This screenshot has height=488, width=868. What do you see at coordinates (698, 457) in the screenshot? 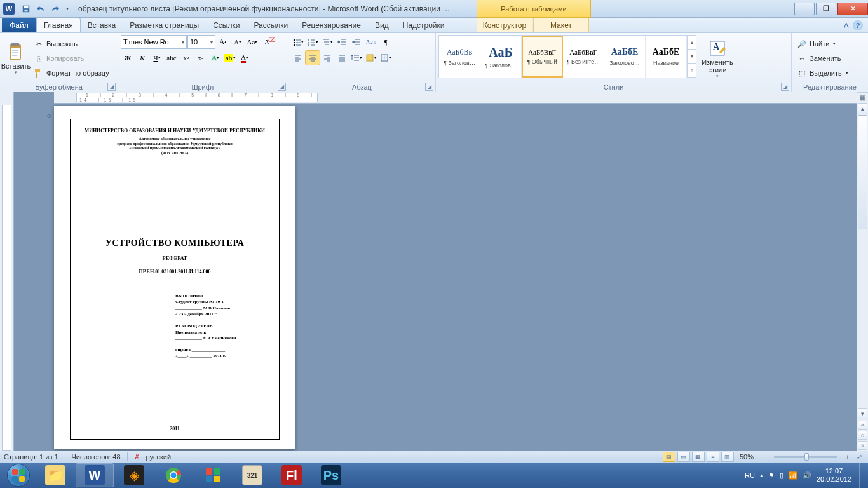
I see `view-web: ▦` at bounding box center [698, 457].